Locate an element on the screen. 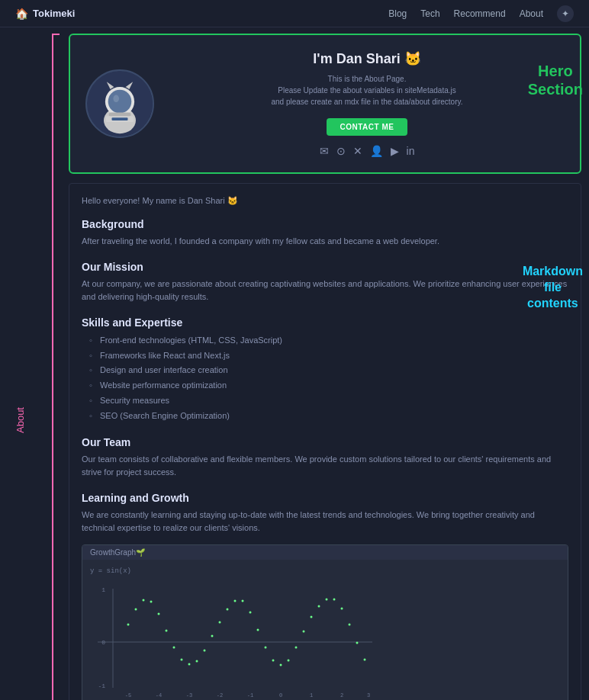 The image size is (589, 700). contact-button: CONTACT ME is located at coordinates (368, 127).